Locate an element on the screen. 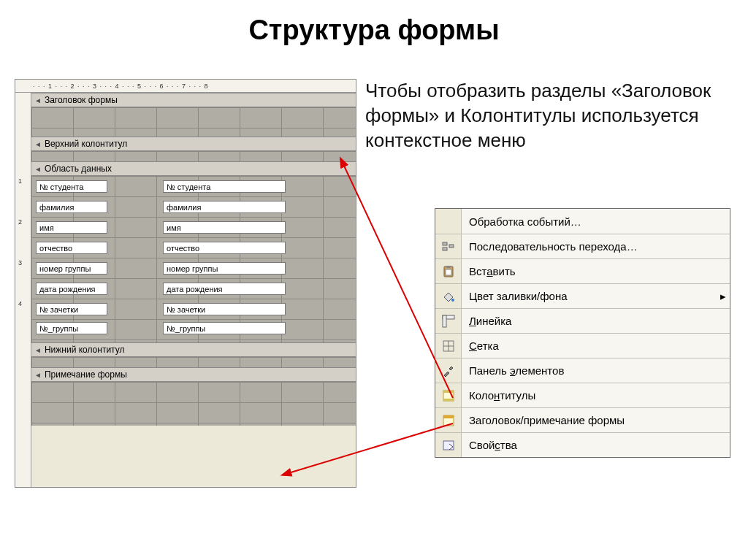 This screenshot has width=748, height=560. ruler-v-4: 4 is located at coordinates (20, 304).